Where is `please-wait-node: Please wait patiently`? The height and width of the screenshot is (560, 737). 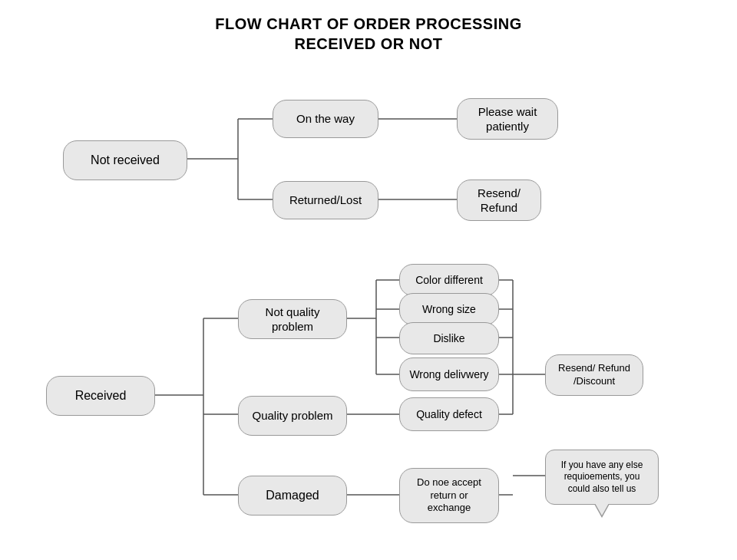
please-wait-node: Please wait patiently is located at coordinates (507, 119).